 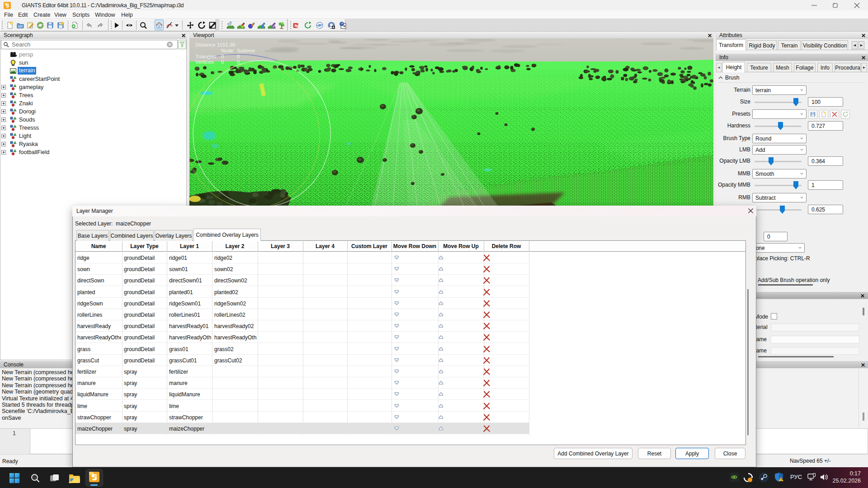 I want to click on svg-text: B, so click(x=298, y=26).